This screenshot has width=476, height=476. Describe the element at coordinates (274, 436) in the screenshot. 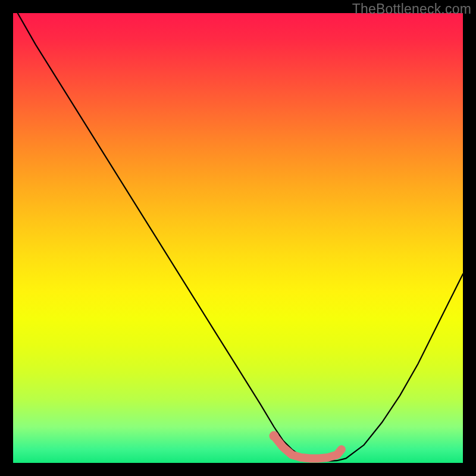

I see `highlight-start-dot` at that location.